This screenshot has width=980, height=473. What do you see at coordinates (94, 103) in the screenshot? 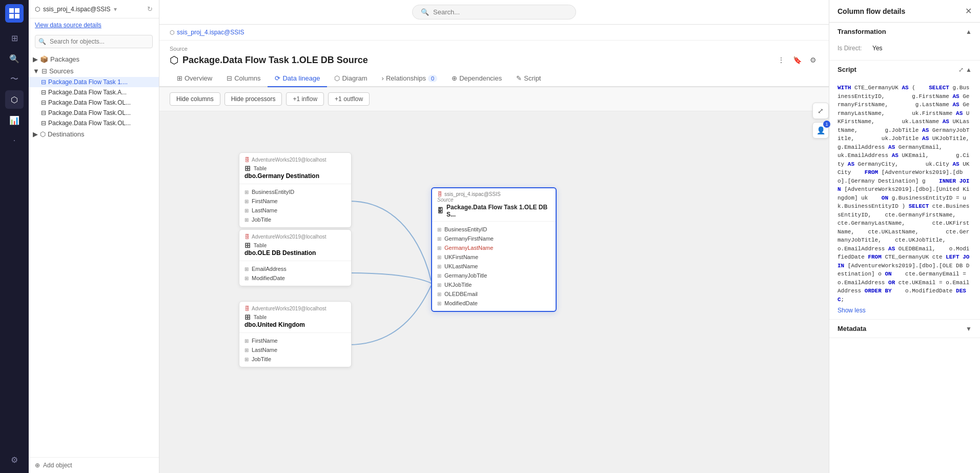
I see `sidebar-item-2: ⊟ Package.Data Flow Task.OL...` at bounding box center [94, 103].